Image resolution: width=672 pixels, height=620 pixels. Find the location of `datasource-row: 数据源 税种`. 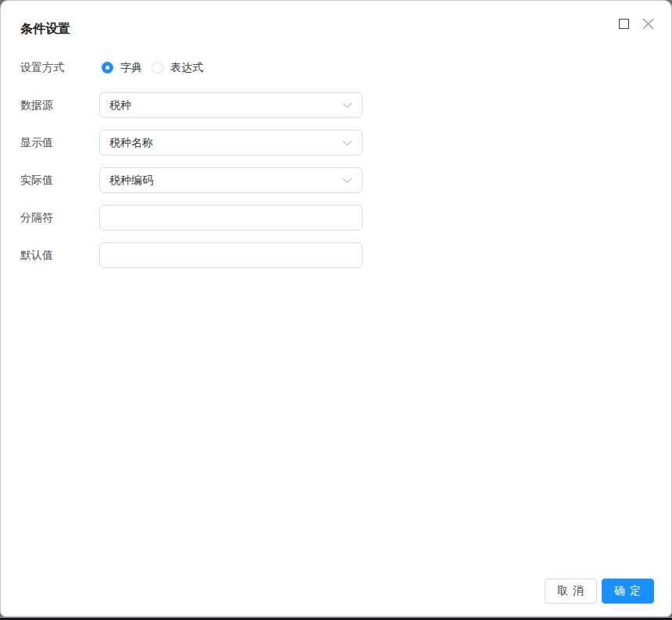

datasource-row: 数据源 税种 is located at coordinates (336, 105).